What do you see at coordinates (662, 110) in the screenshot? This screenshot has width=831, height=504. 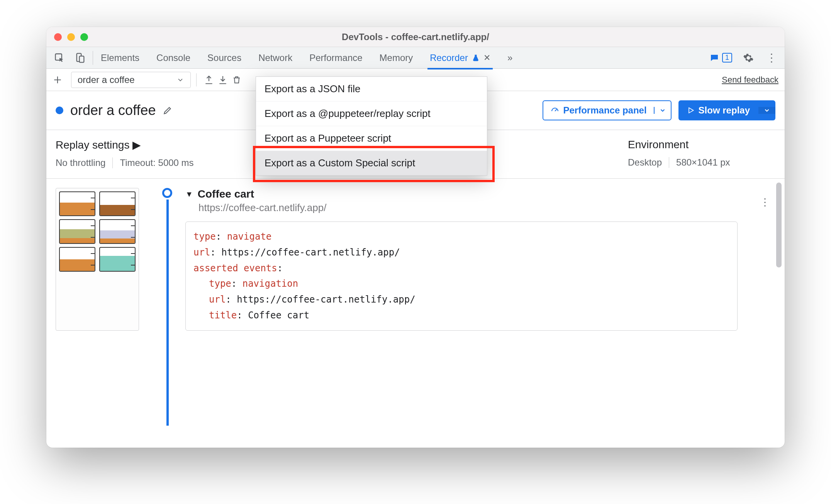 I see `performance-panel-dropdown` at bounding box center [662, 110].